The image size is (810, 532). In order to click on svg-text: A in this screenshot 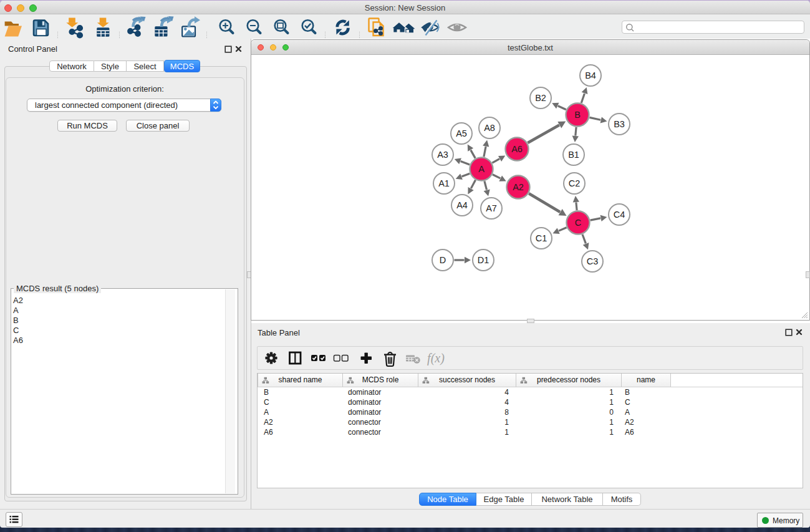, I will do `click(481, 169)`.